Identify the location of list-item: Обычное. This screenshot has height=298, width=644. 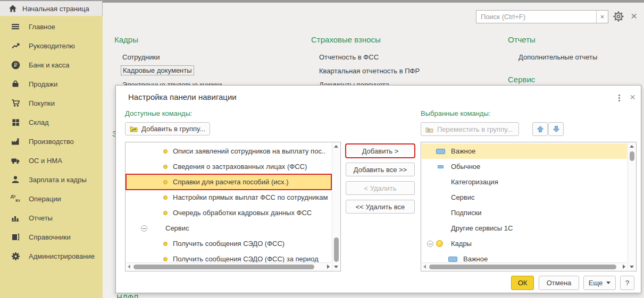
(524, 167).